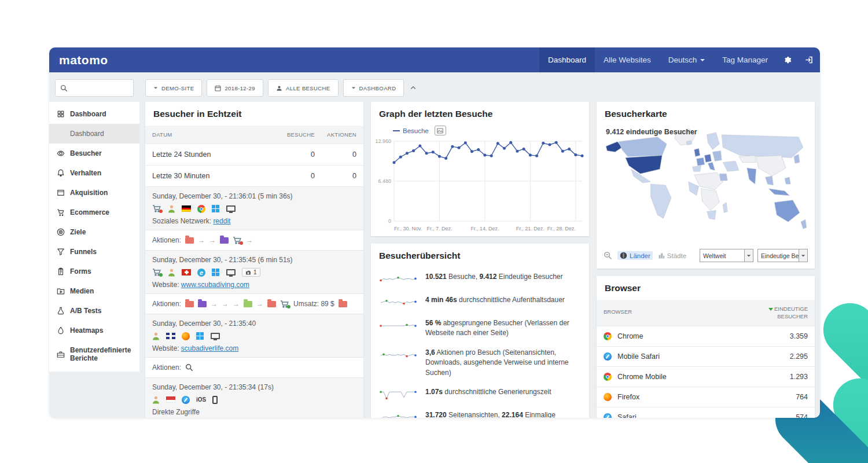  What do you see at coordinates (87, 330) in the screenshot?
I see `sidebar-item-label: Heatmaps` at bounding box center [87, 330].